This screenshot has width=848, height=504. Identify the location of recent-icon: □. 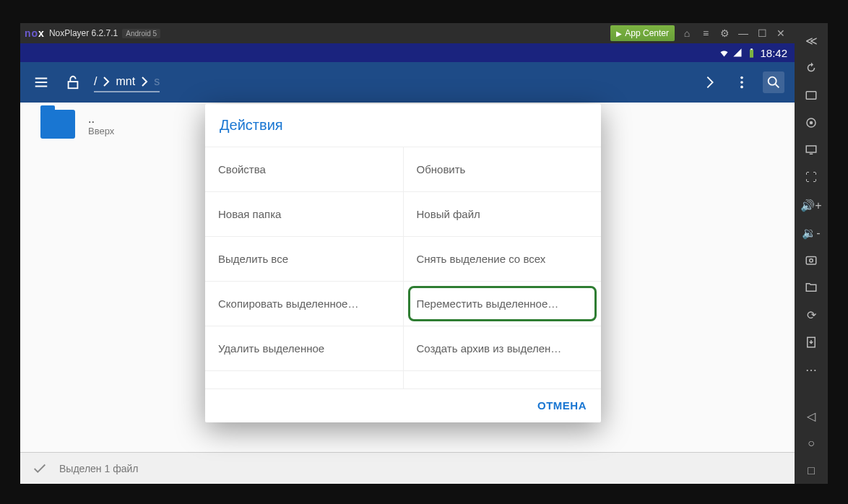
(811, 471).